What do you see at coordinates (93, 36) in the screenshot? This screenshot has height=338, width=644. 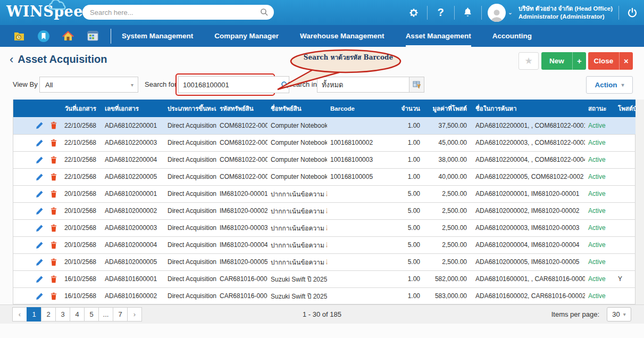 I see `calendar-icon` at bounding box center [93, 36].